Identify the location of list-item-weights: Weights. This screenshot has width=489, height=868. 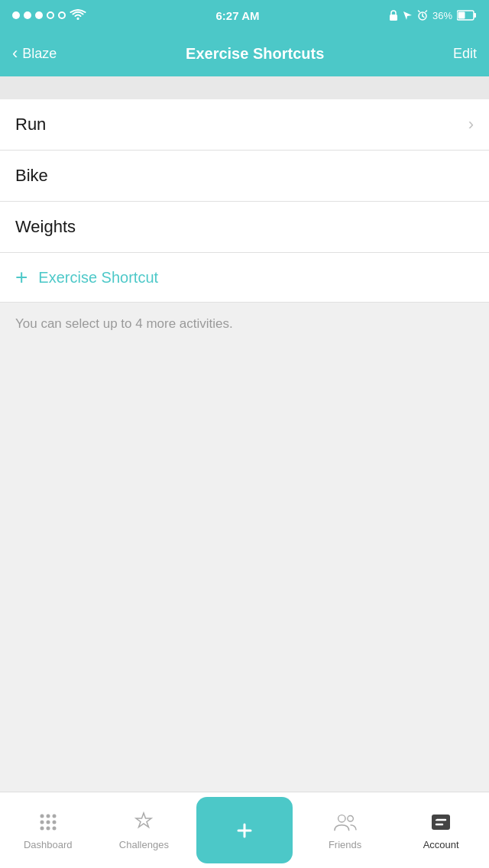
(244, 228).